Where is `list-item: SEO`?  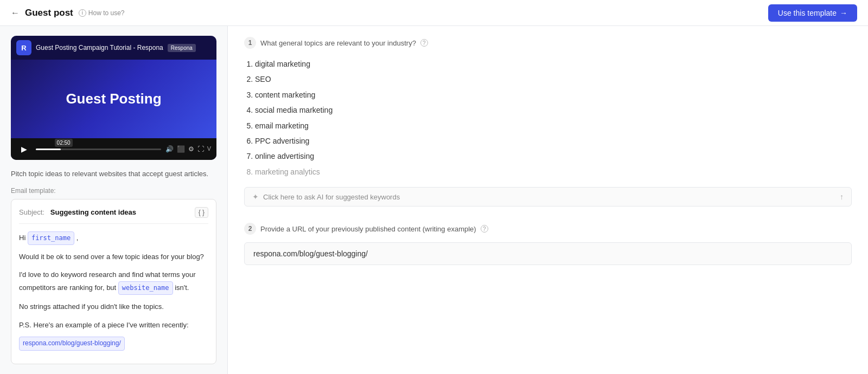 list-item: SEO is located at coordinates (553, 79).